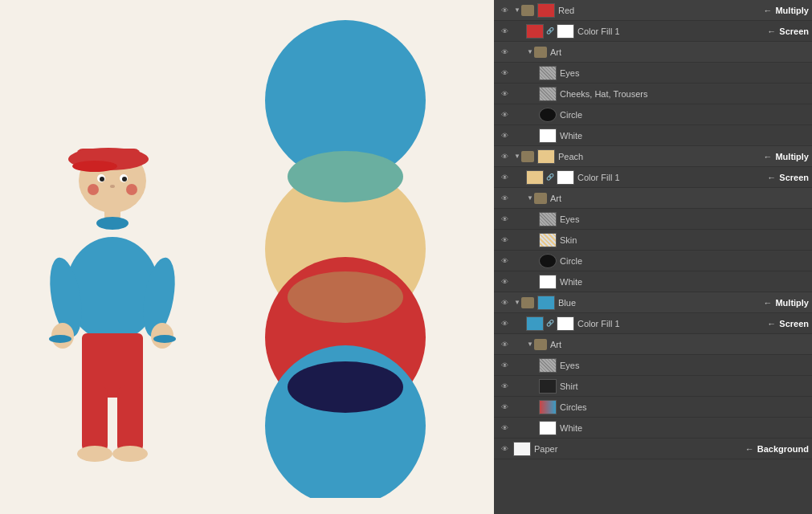  What do you see at coordinates (504, 31) in the screenshot?
I see `visibility-icon-red-color-fill` at bounding box center [504, 31].